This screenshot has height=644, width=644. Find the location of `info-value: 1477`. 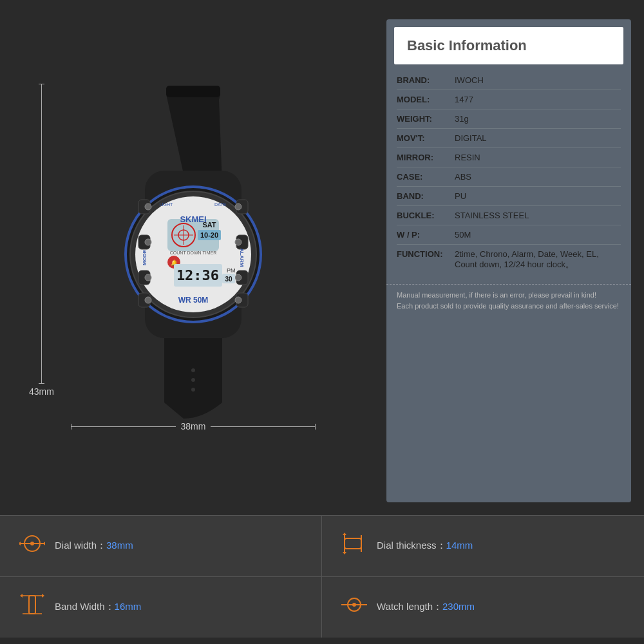

info-value: 1477 is located at coordinates (538, 99).